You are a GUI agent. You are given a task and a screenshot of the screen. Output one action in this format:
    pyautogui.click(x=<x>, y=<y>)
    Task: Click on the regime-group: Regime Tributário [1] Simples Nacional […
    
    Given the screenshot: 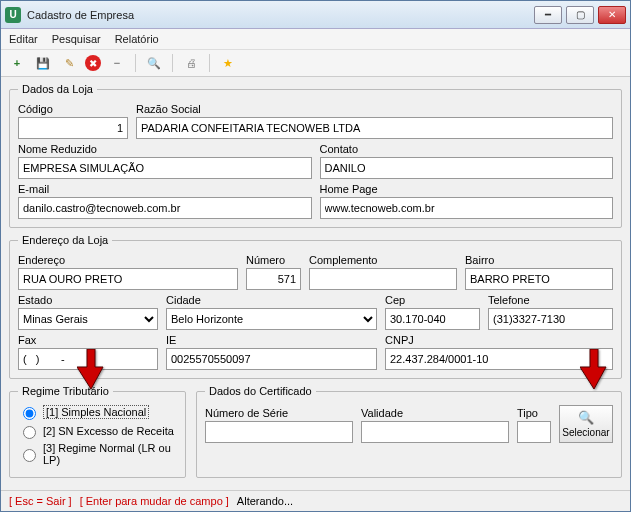 What is the action you would take?
    pyautogui.click(x=98, y=432)
    